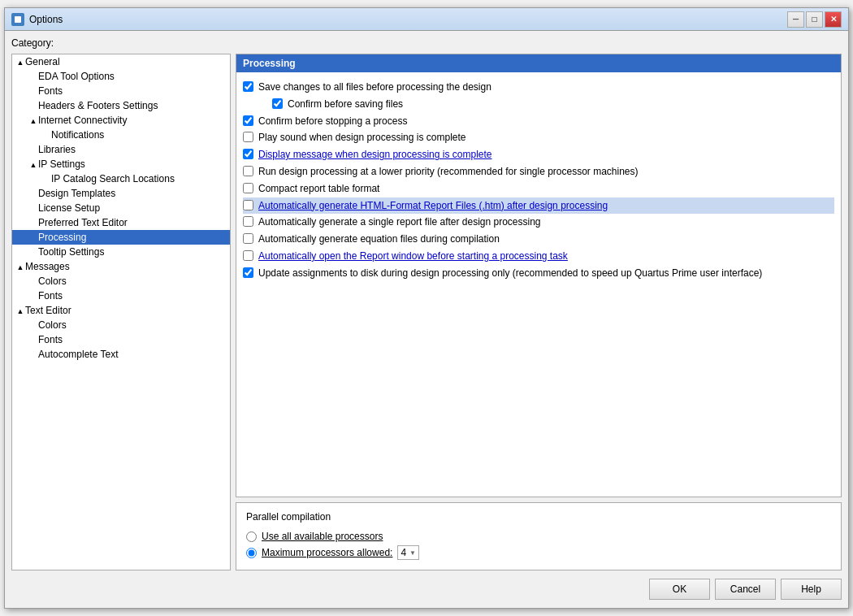 The image size is (853, 616). Describe the element at coordinates (375, 154) in the screenshot. I see `option-label-display-message: Display message when design processing i…` at that location.